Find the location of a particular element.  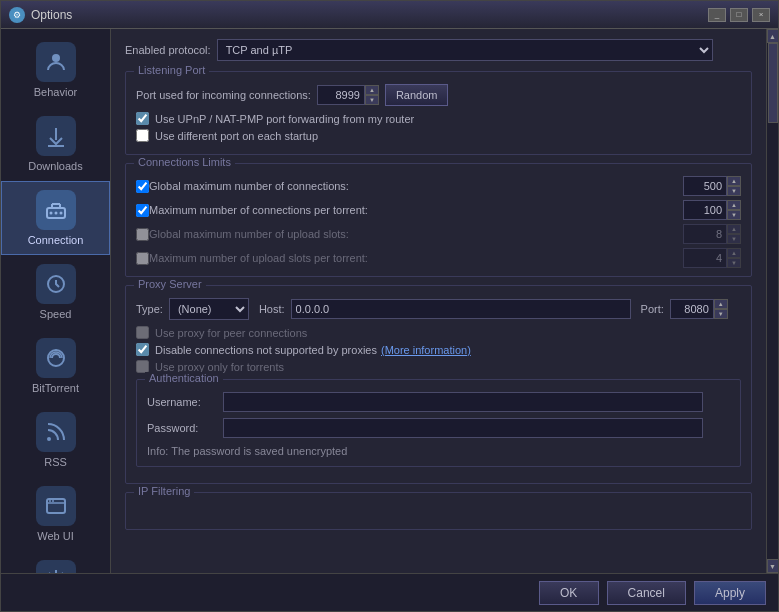

conn-spinner-btns-1: ▲ ▼ is located at coordinates (734, 210).